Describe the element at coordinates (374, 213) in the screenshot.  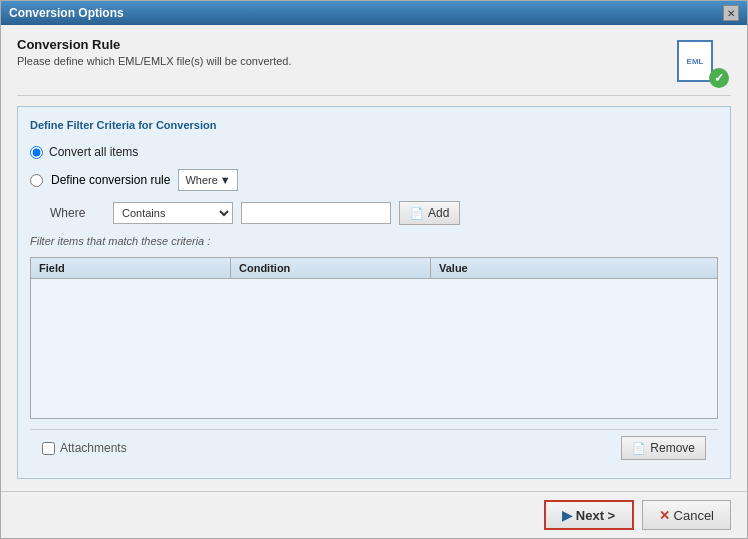
I see `where-row: Where Contains Does not contain Starts w…` at that location.